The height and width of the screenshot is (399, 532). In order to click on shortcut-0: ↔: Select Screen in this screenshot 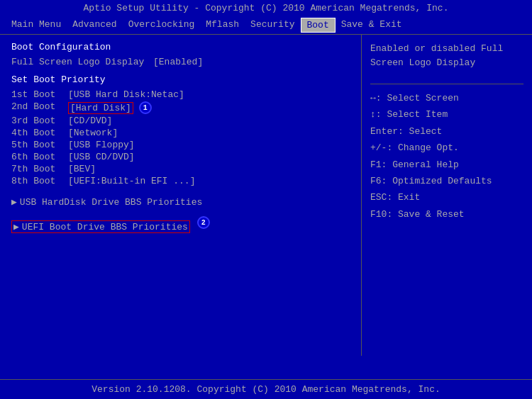, I will do `click(447, 98)`.